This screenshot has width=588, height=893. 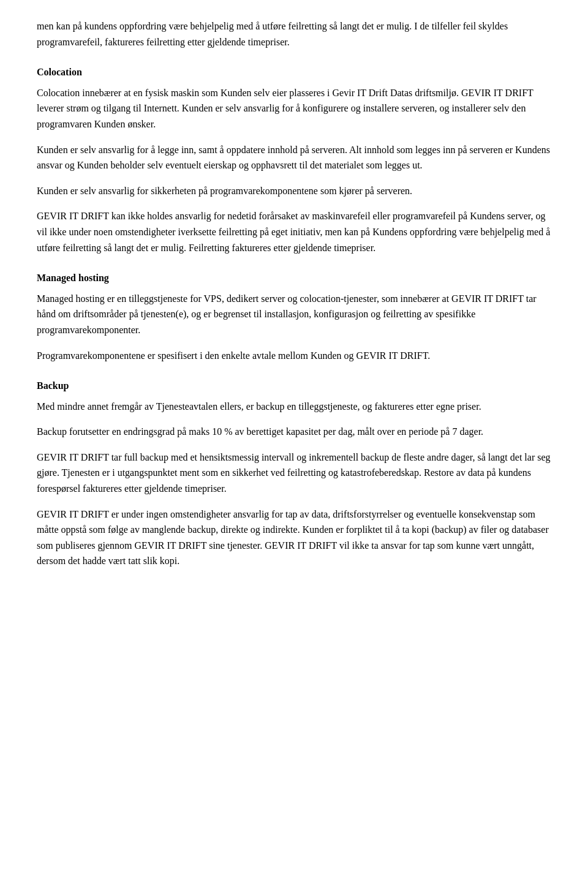 What do you see at coordinates (294, 72) in the screenshot?
I see `colocation-heading: Colocation` at bounding box center [294, 72].